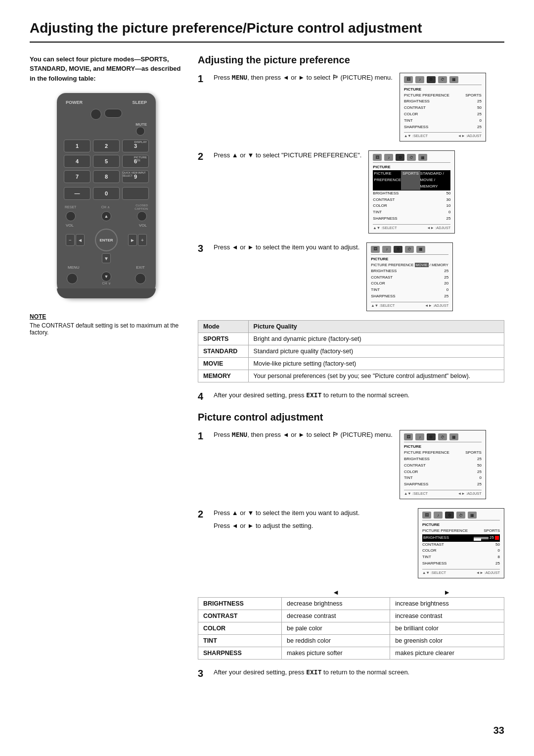  I want to click on adj-arrow-right: ►, so click(447, 593).